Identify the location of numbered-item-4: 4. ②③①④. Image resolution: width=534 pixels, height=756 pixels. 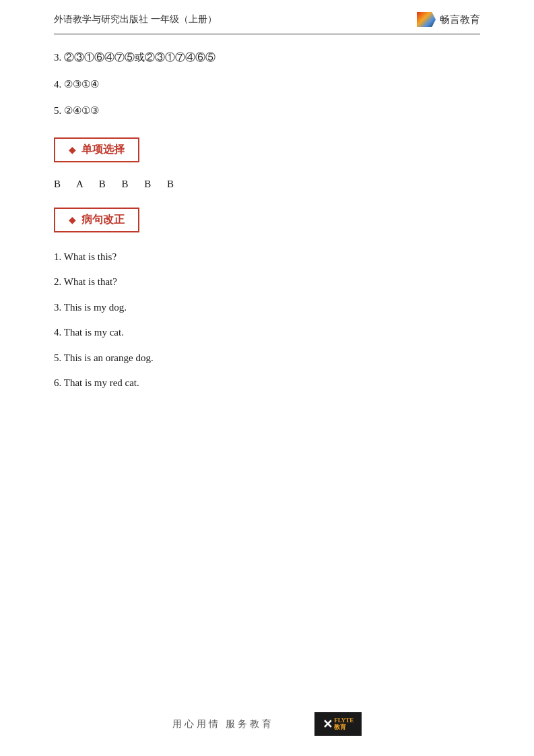
(267, 85).